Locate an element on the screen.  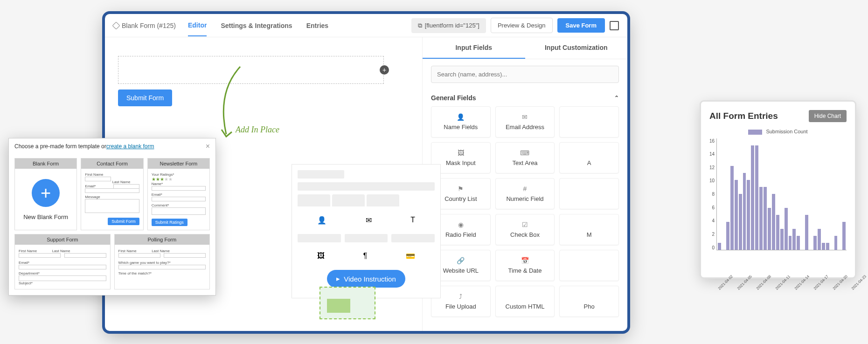
paragraph-icon: ¶ is located at coordinates (366, 256).